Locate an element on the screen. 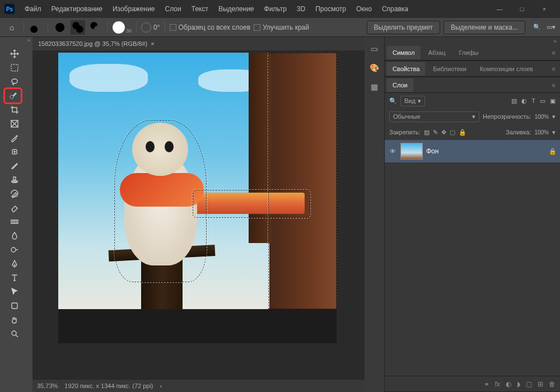  dock-color-icon: 🎨 is located at coordinates (374, 68).